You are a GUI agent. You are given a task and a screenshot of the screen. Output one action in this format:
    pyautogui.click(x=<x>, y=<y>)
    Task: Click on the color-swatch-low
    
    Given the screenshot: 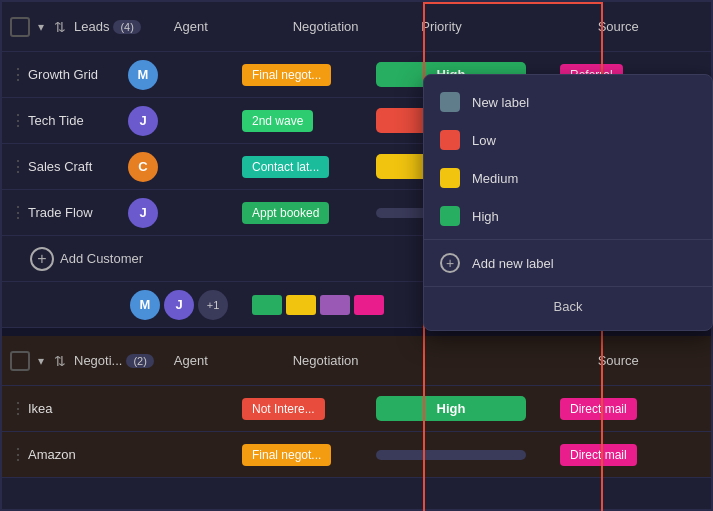 What is the action you would take?
    pyautogui.click(x=450, y=140)
    